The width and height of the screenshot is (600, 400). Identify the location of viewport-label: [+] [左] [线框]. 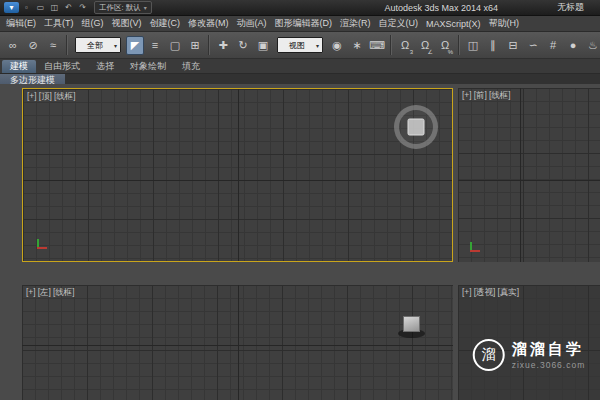
(50, 293).